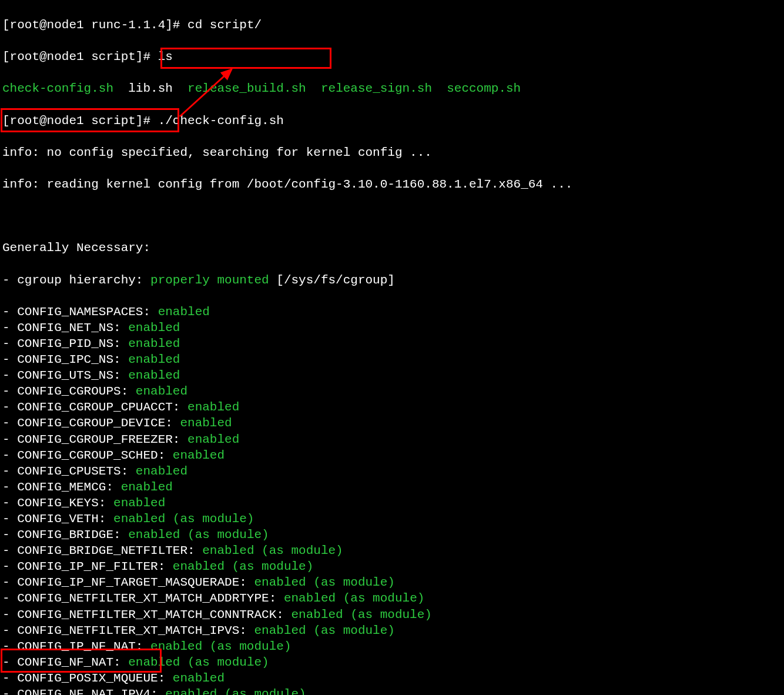  Describe the element at coordinates (392, 360) in the screenshot. I see `config-line: - CONFIG_IPC_NS: enabled` at that location.